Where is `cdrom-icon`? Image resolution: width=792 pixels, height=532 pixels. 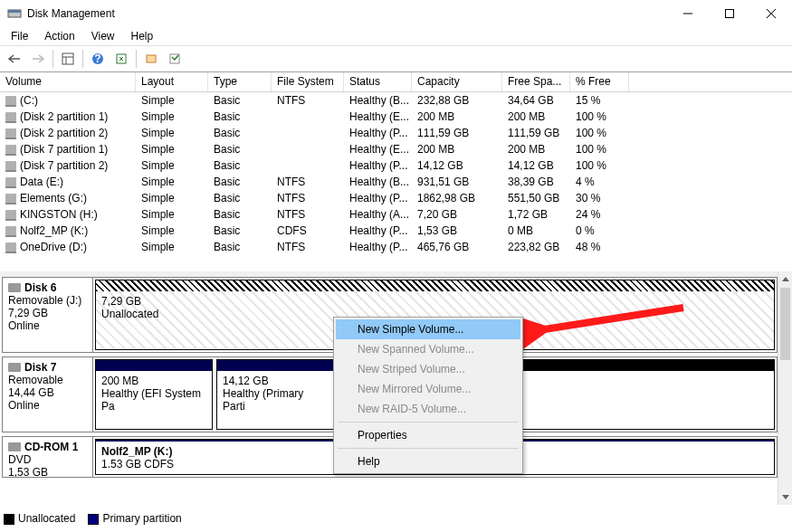
cdrom-icon is located at coordinates (14, 447).